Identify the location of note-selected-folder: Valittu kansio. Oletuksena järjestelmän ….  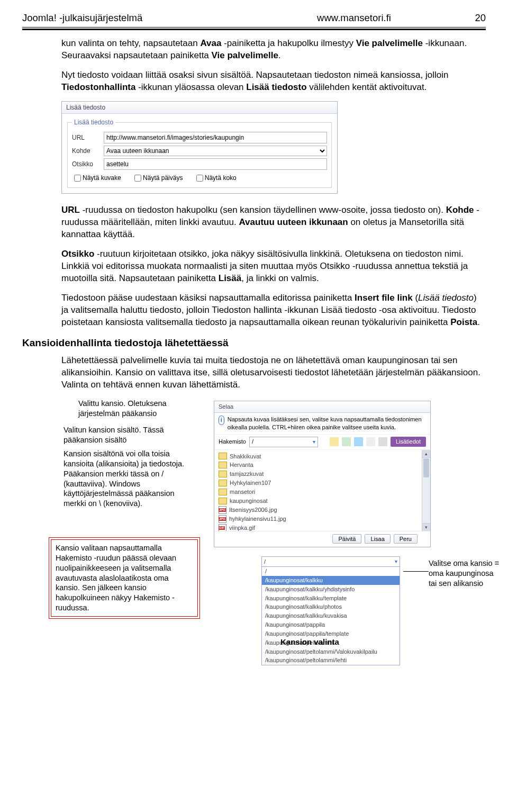
(134, 409).